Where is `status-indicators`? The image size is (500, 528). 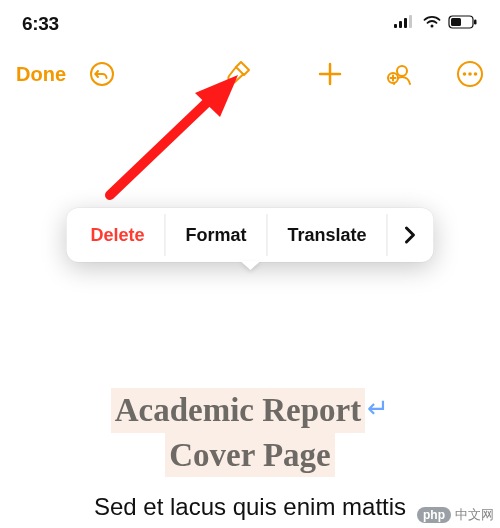 status-indicators is located at coordinates (436, 24).